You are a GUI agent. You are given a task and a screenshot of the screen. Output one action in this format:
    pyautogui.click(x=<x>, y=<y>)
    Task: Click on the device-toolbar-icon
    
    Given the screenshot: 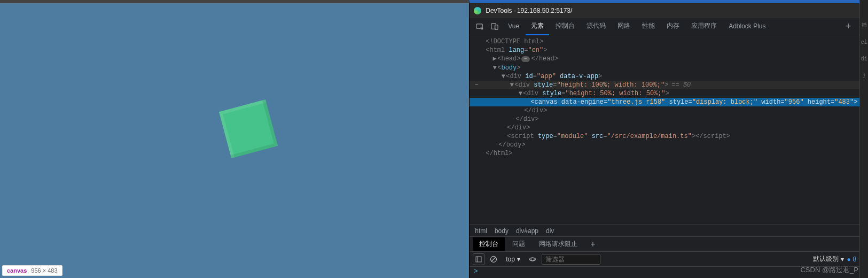 What is the action you would take?
    pyautogui.click(x=495, y=27)
    